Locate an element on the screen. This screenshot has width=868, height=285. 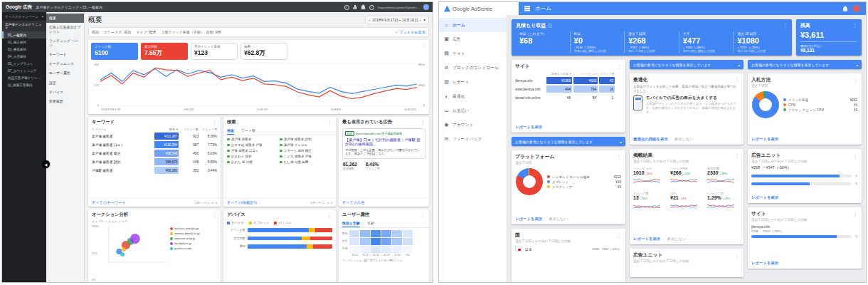
reports-icon is located at coordinates (356, 7).